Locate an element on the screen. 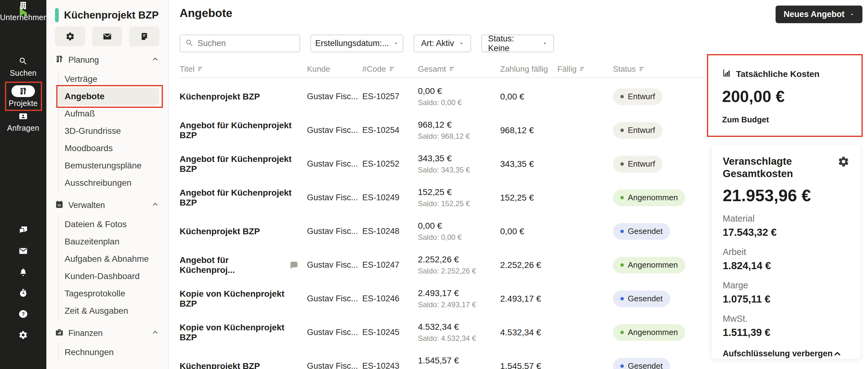 Image resolution: width=868 pixels, height=369 pixels. projects-icon is located at coordinates (59, 60).